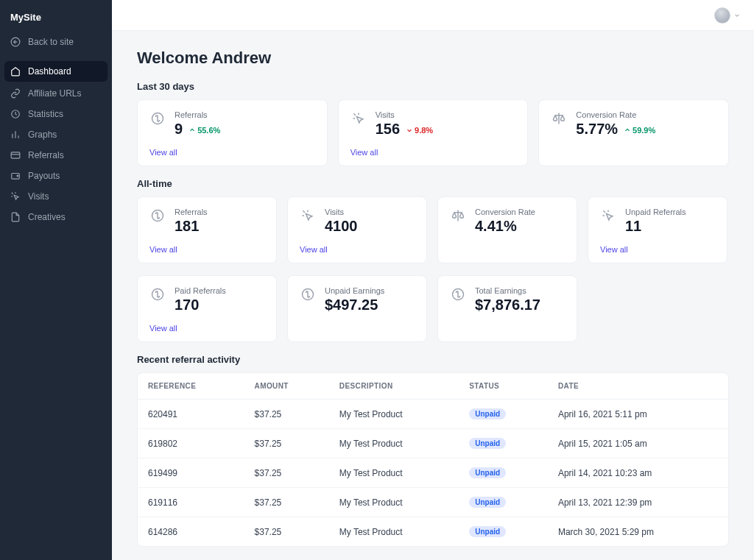  What do you see at coordinates (507, 309) in the screenshot?
I see `stat-card: Total Earnings$7,876.17` at bounding box center [507, 309].